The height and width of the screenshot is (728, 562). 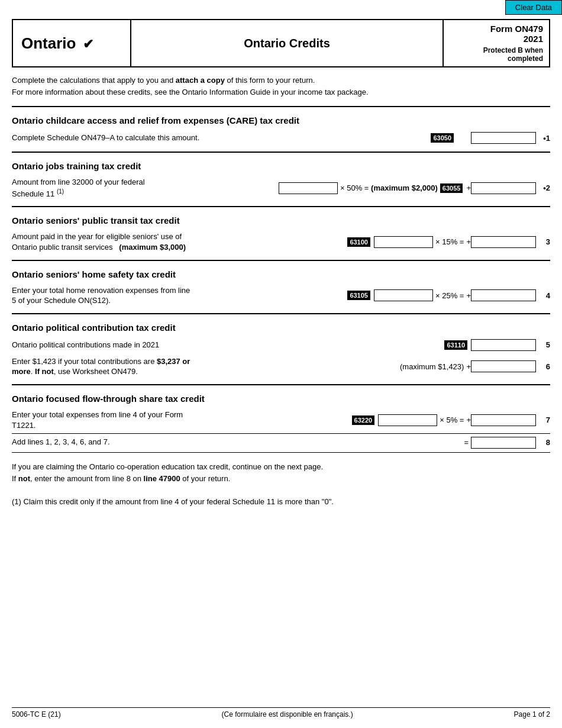 I want to click on intro-text: Complete the calculations that apply to …, so click(x=281, y=86).